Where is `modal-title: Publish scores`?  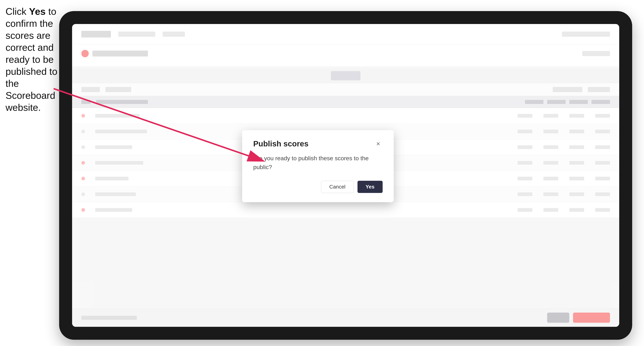
modal-title: Publish scores is located at coordinates (281, 144).